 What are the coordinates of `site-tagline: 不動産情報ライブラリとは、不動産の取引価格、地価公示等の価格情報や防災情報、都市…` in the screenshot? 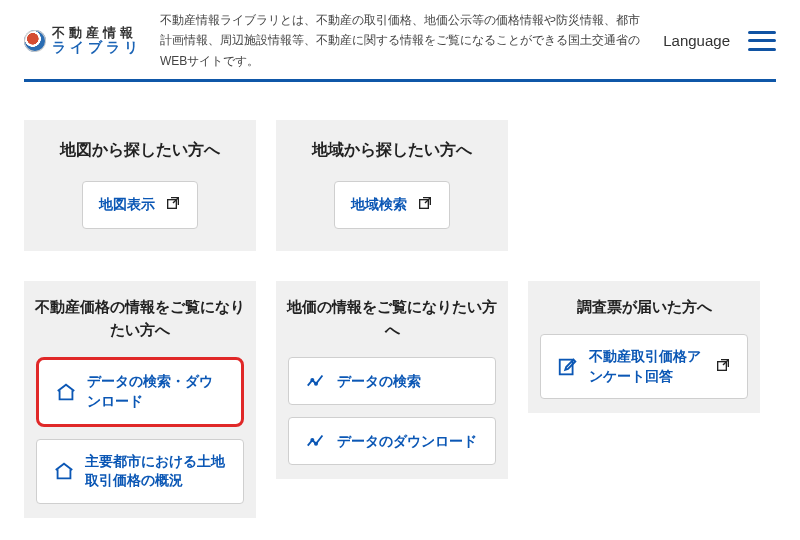 It's located at (402, 40).